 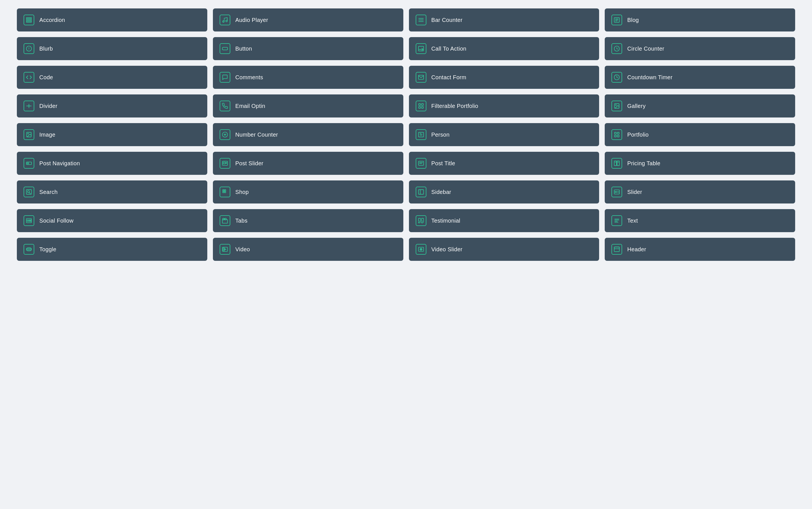 I want to click on sidebar-icon, so click(x=421, y=192).